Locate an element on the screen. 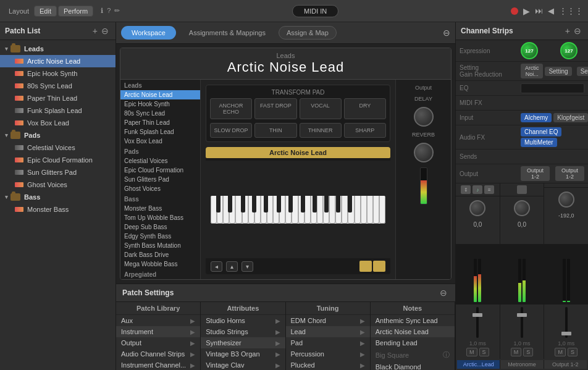 The image size is (588, 370). ps-item-audio-channel: Audio Channel Strips ▶ is located at coordinates (158, 354).